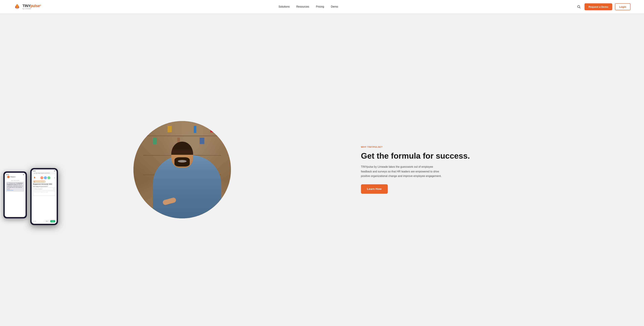 This screenshot has height=326, width=644. Describe the element at coordinates (34, 221) in the screenshot. I see `page-indicator: 3 of 18` at that location.